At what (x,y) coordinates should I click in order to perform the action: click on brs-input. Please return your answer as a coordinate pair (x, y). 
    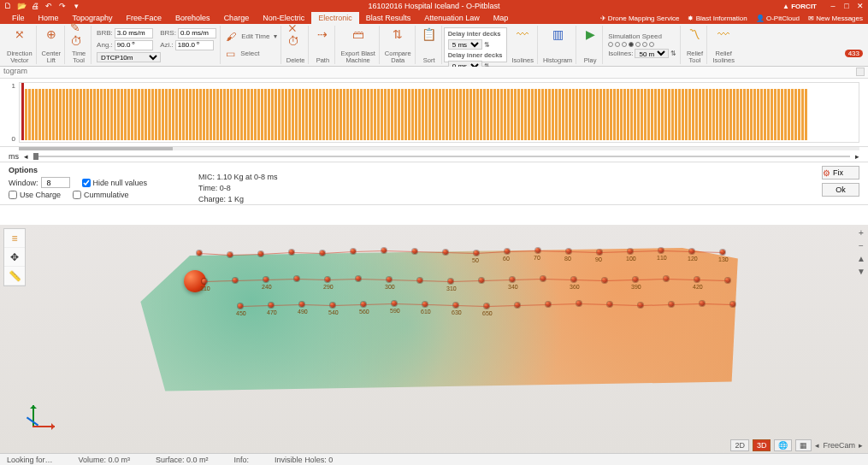
    Looking at the image, I should click on (197, 33).